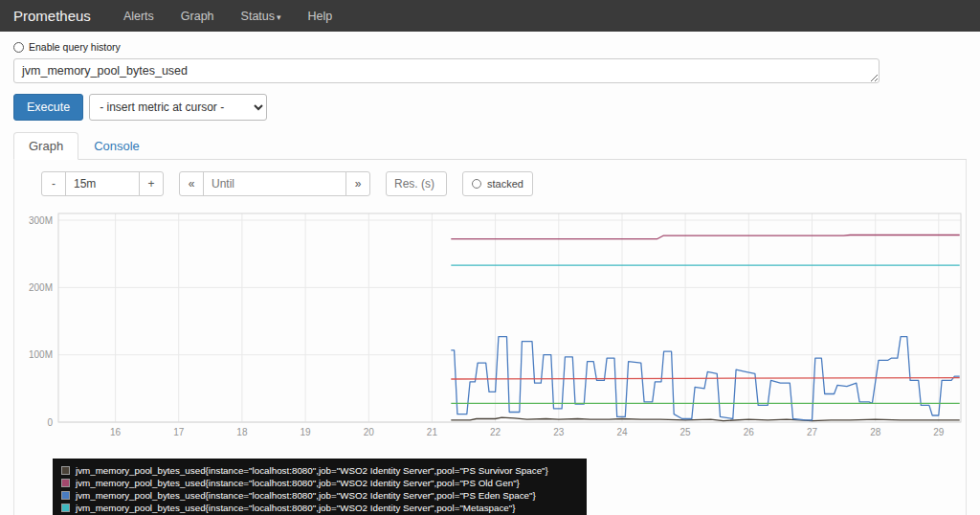 Image resolution: width=980 pixels, height=515 pixels. What do you see at coordinates (496, 433) in the screenshot?
I see `svg-text: 22` at bounding box center [496, 433].